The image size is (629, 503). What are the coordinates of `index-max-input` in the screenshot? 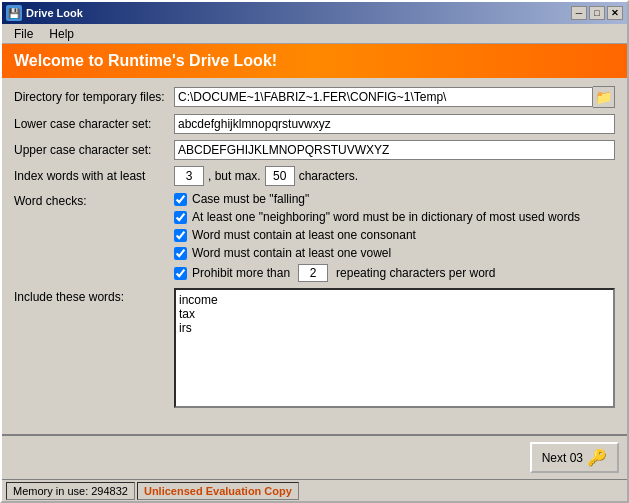 It's located at (280, 176).